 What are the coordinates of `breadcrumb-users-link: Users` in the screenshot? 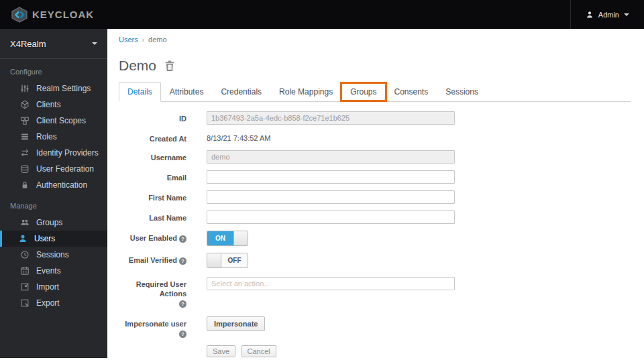 It's located at (129, 40).